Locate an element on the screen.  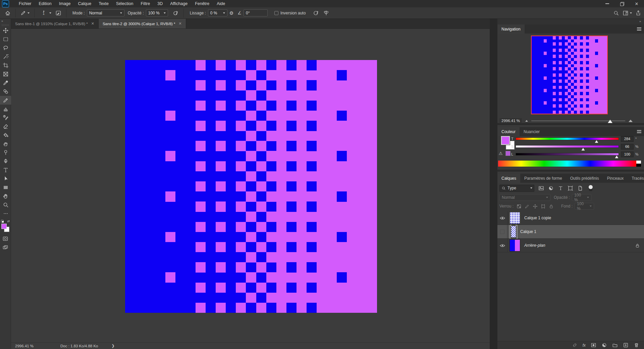
path-selection-tool is located at coordinates (5, 179).